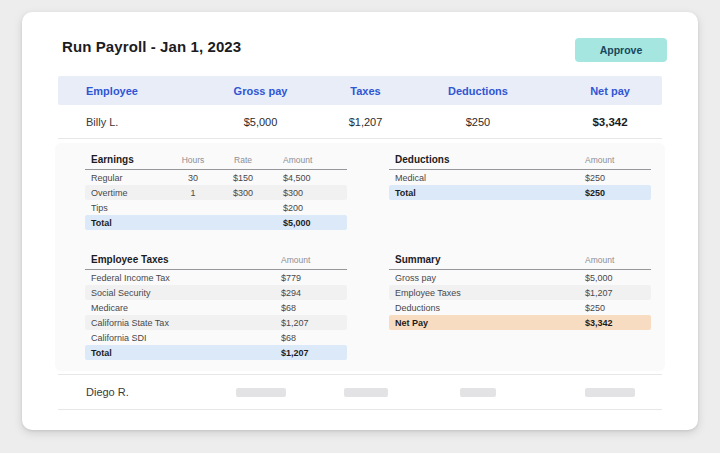 This screenshot has width=720, height=453. I want to click on card-header: Run Payroll - Jan 1, 2023 Approve, so click(360, 43).